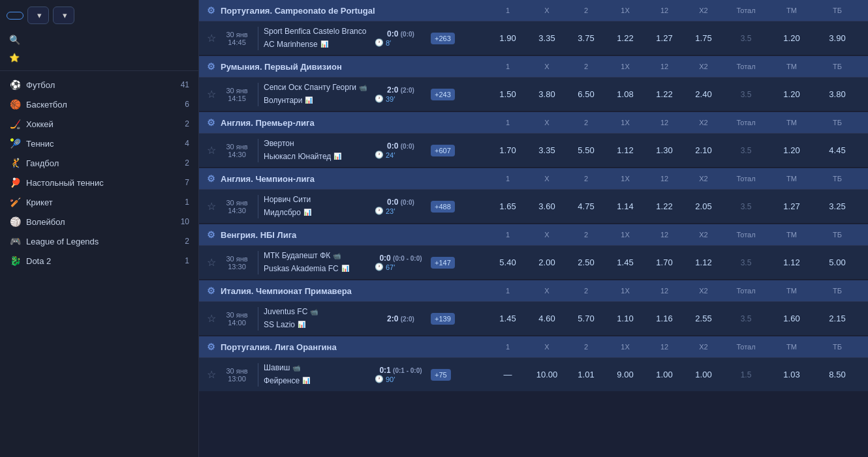 This screenshot has width=868, height=457. What do you see at coordinates (99, 143) in the screenshot?
I see `sidebar-item-tennis: 🎾 Теннис 4` at bounding box center [99, 143].